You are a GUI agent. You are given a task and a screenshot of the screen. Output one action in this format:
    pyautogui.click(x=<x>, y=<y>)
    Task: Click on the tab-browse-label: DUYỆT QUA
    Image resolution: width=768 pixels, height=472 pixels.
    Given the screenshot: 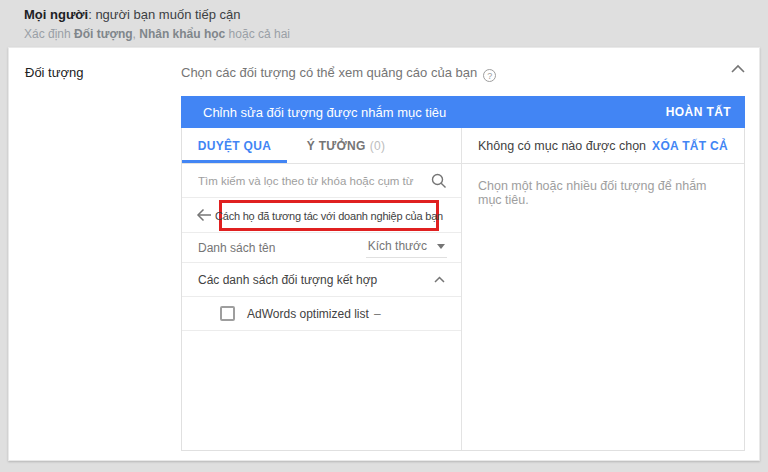 What is the action you would take?
    pyautogui.click(x=234, y=146)
    